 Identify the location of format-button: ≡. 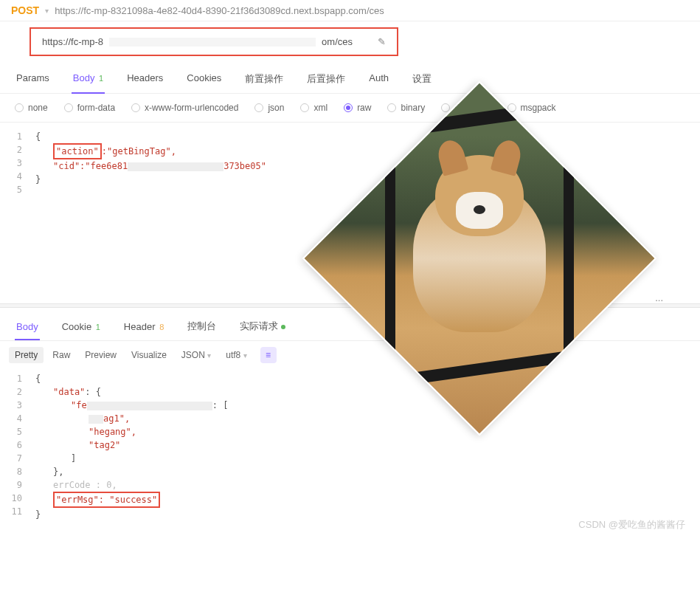
(268, 355).